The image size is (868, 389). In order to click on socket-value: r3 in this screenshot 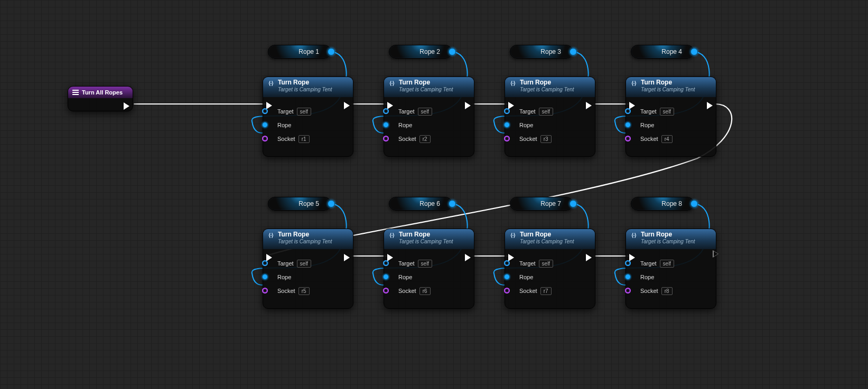, I will do `click(546, 139)`.